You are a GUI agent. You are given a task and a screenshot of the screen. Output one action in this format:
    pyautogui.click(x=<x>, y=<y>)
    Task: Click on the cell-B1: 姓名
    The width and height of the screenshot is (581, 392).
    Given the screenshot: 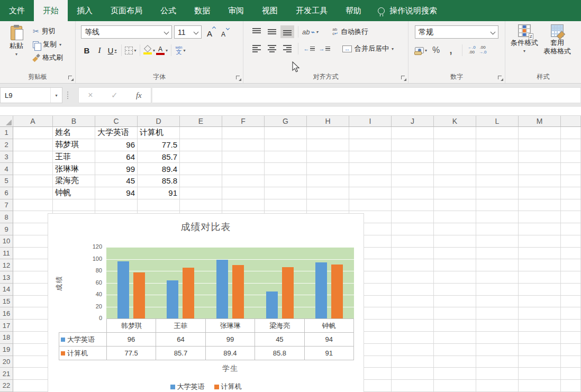 What is the action you would take?
    pyautogui.click(x=74, y=133)
    